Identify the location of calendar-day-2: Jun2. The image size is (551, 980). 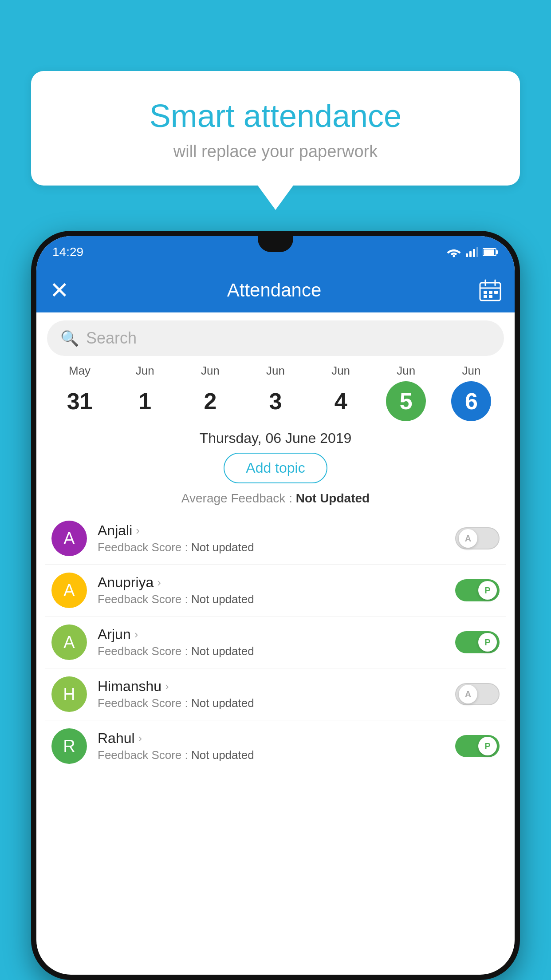
(210, 392).